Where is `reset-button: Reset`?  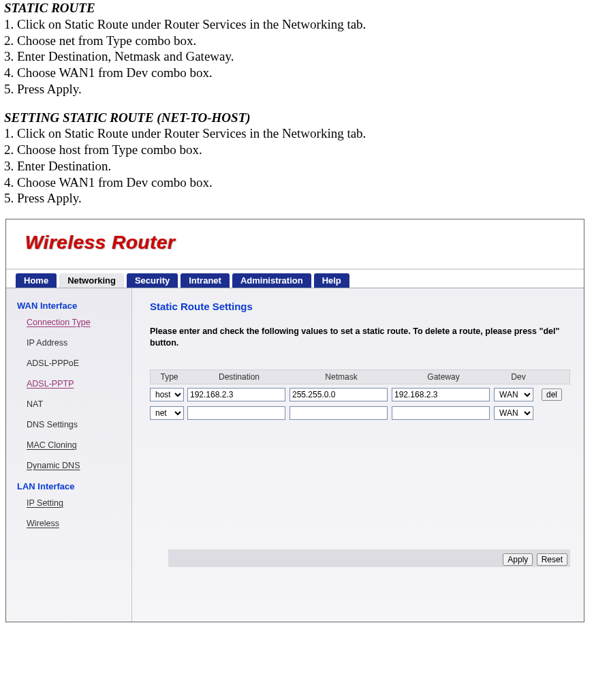
reset-button: Reset is located at coordinates (552, 560).